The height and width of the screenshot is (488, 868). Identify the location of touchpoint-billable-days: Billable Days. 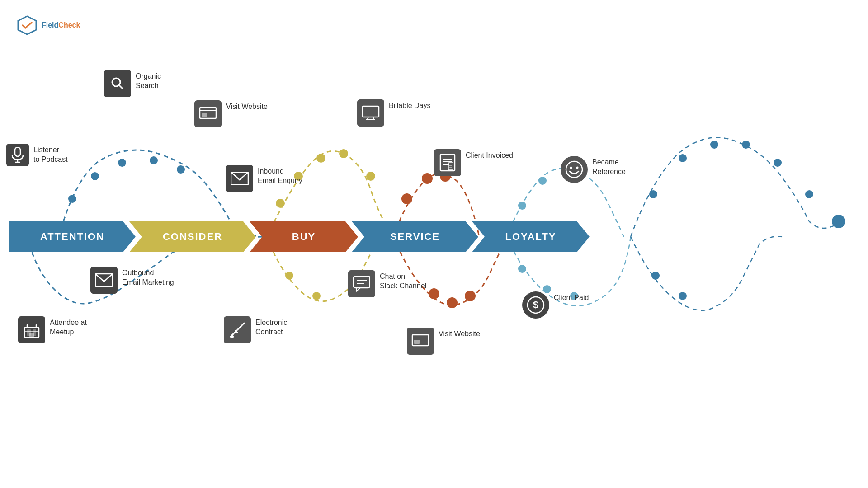
(394, 113).